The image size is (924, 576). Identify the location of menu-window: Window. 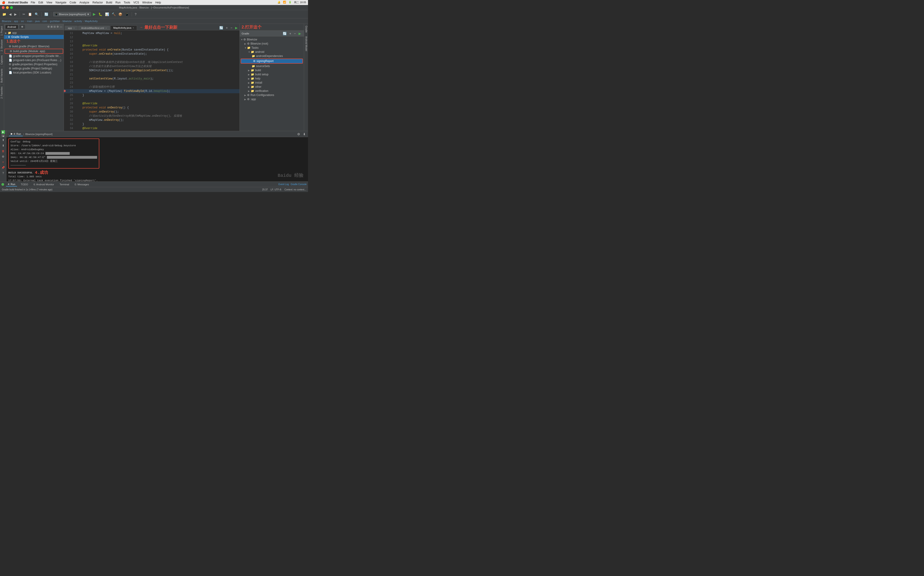
(147, 2).